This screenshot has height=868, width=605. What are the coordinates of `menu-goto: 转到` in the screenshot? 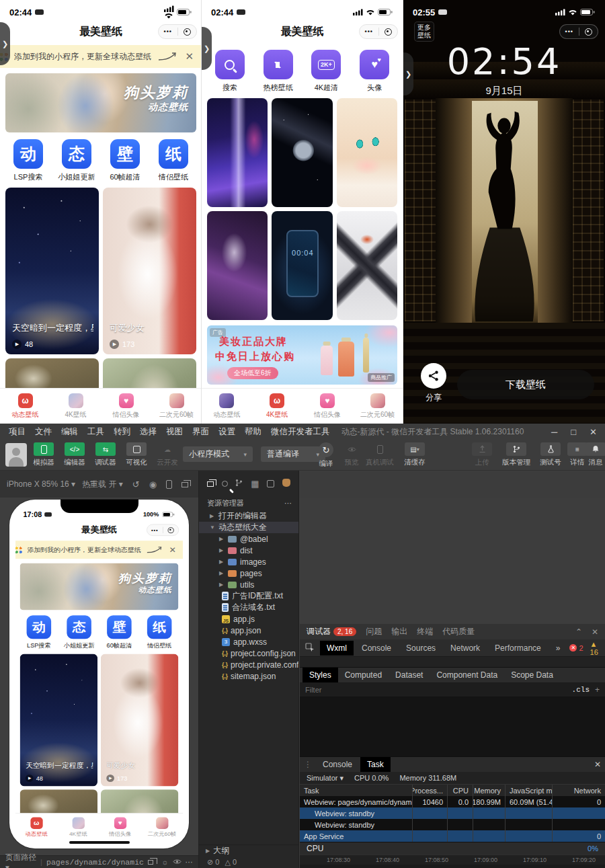 It's located at (122, 432).